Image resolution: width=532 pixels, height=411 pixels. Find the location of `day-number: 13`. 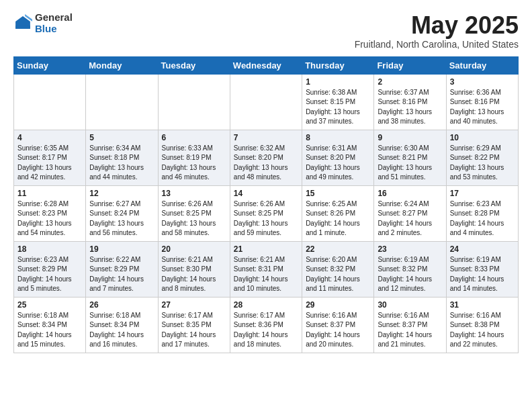

day-number: 13 is located at coordinates (194, 193).